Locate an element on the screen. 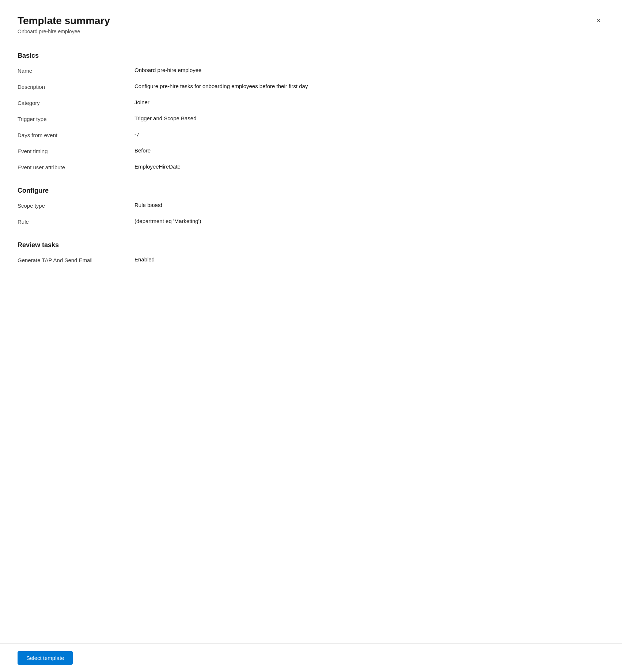 Image resolution: width=622 pixels, height=672 pixels. field-row-category: Category Joiner is located at coordinates (311, 104).